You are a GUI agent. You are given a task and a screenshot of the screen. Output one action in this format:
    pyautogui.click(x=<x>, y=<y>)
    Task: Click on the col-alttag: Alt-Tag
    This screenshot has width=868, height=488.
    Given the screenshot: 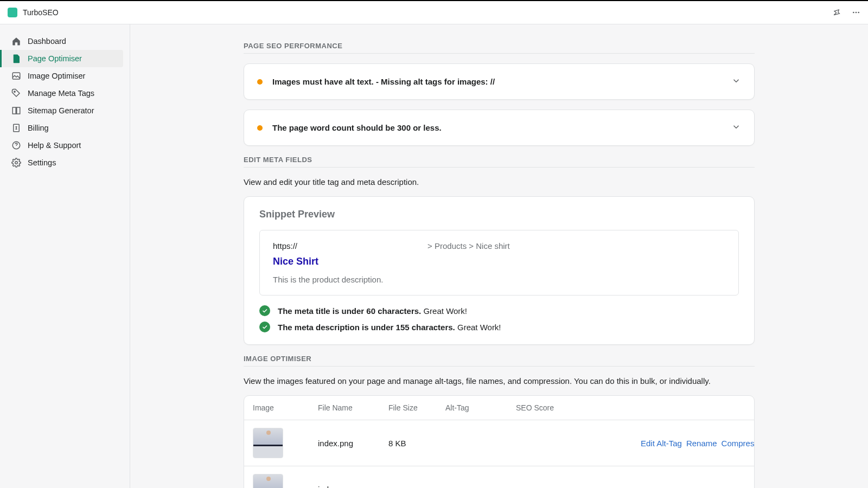 What is the action you would take?
    pyautogui.click(x=481, y=408)
    